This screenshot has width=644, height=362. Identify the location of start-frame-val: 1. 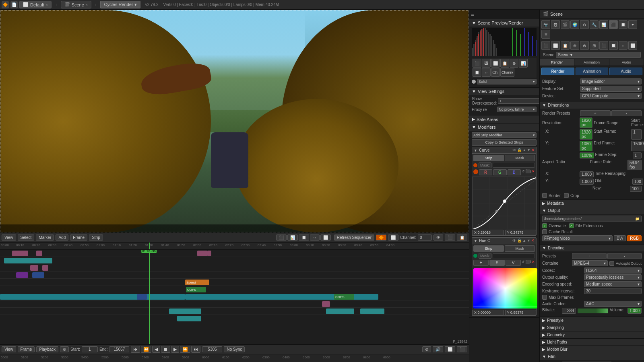
(636, 134).